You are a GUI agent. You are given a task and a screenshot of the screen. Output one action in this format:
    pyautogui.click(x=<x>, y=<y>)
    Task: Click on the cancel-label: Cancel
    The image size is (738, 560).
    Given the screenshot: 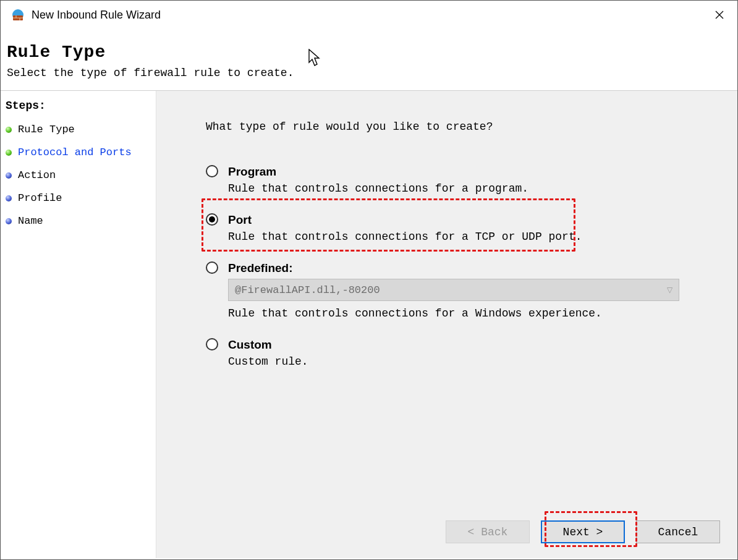 What is the action you would take?
    pyautogui.click(x=679, y=532)
    